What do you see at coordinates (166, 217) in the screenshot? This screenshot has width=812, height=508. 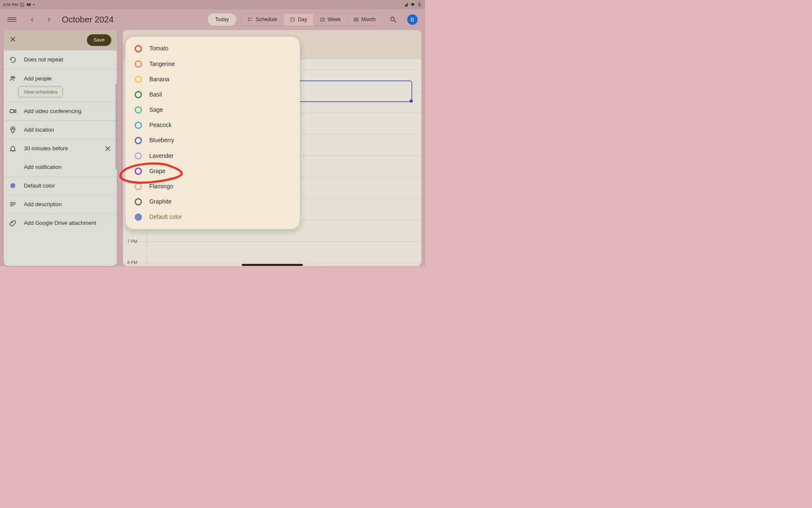 I see `color-label: Default color` at bounding box center [166, 217].